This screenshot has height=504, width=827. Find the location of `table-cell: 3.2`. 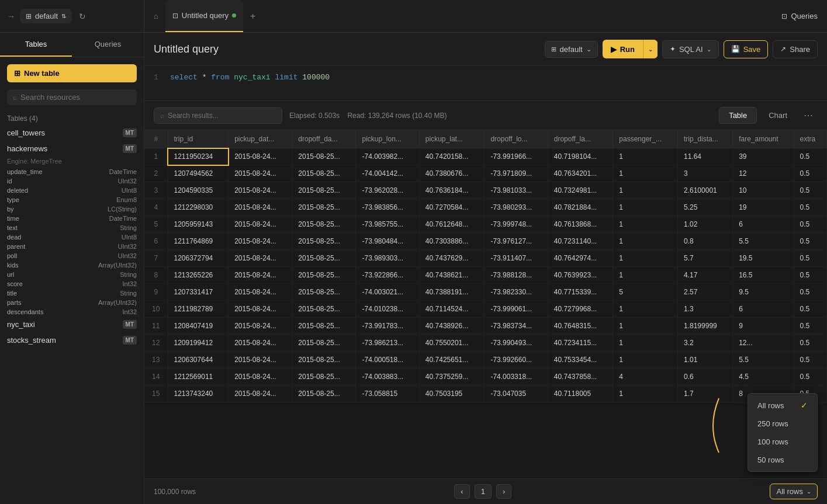

table-cell: 3.2 is located at coordinates (705, 343).